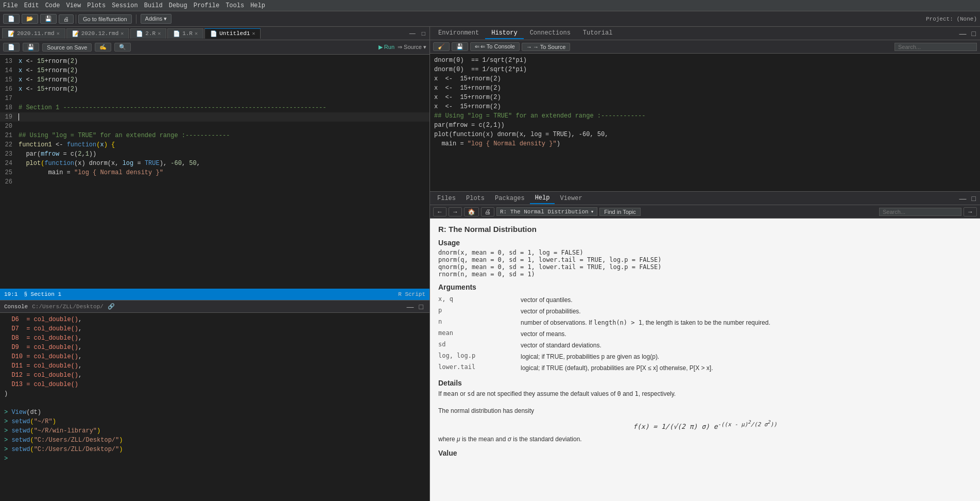 Image resolution: width=980 pixels, height=501 pixels. What do you see at coordinates (67, 47) in the screenshot?
I see `source-on-save-button: Source on Save` at bounding box center [67, 47].